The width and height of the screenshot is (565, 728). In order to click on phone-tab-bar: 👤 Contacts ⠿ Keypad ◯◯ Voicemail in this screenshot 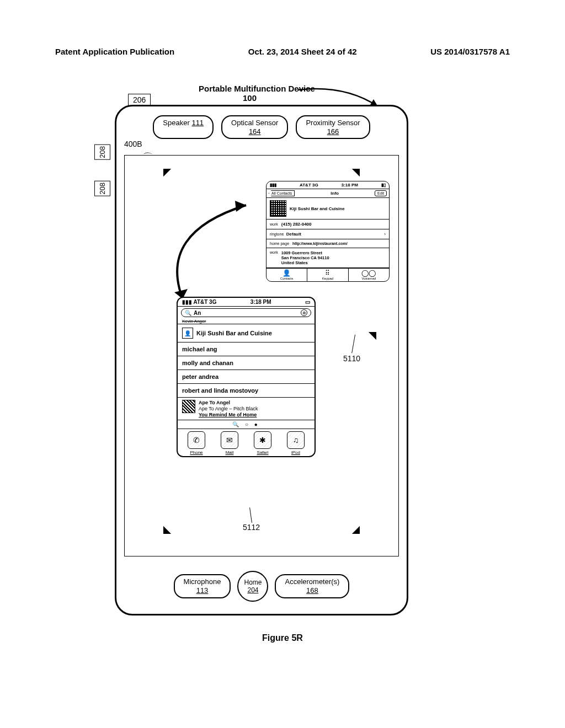, I will do `click(328, 275)`.